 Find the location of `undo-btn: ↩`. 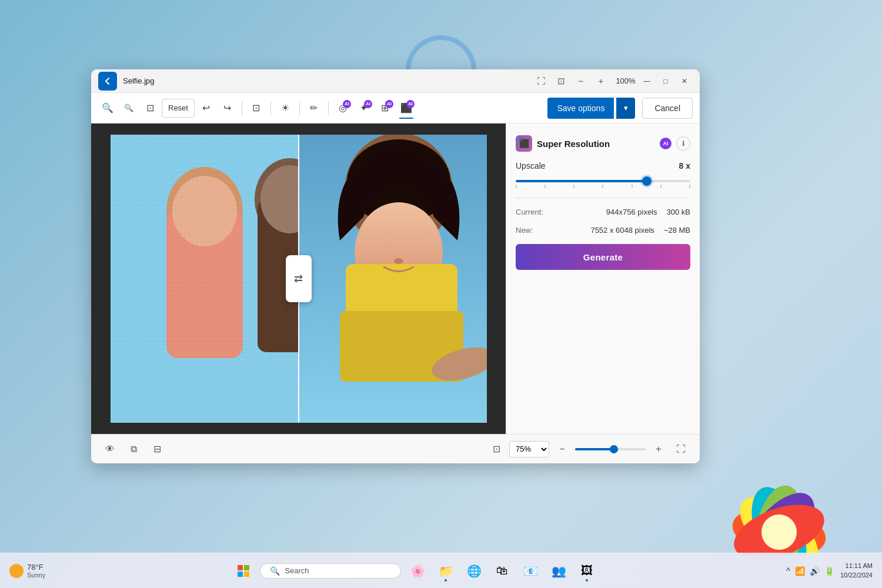

undo-btn: ↩ is located at coordinates (206, 108).